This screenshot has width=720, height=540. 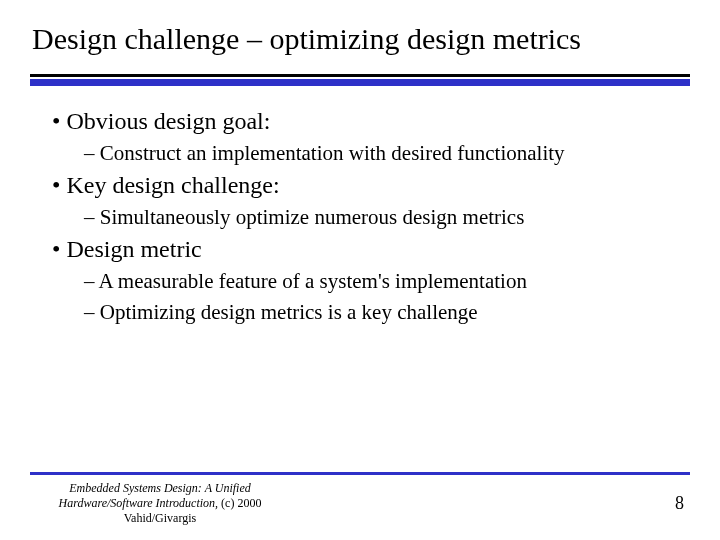 I want to click on footer-divider, so click(x=360, y=474).